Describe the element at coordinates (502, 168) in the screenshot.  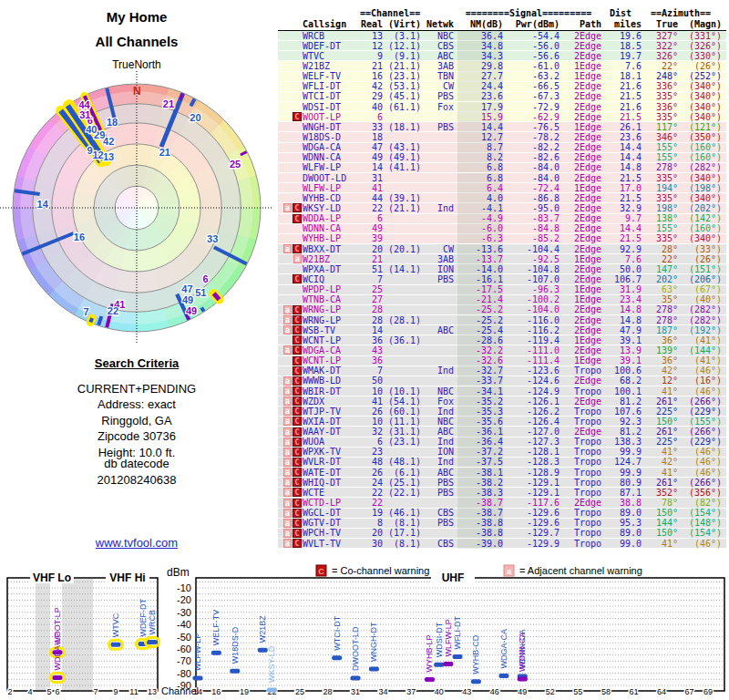
I see `table-row-wlfw-lp: WLFW-LP14(41.1)6.8-84.02Edge14.8278°(282…` at that location.